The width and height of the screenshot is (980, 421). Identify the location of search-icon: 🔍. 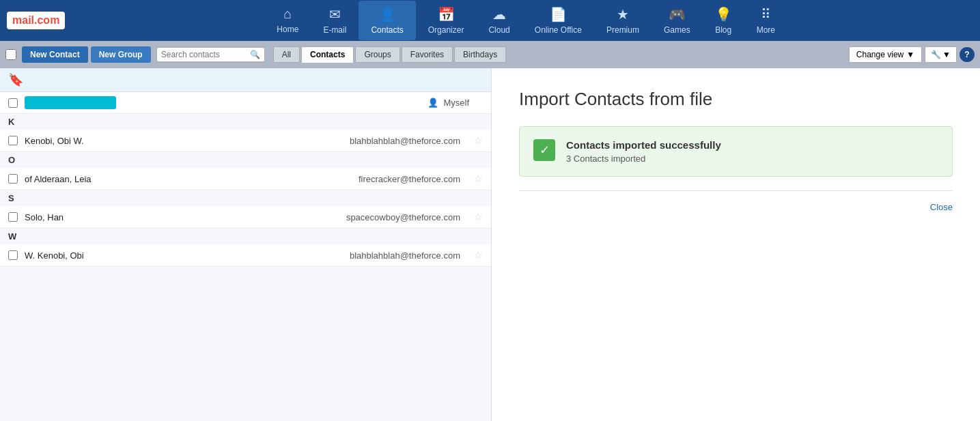
(255, 55).